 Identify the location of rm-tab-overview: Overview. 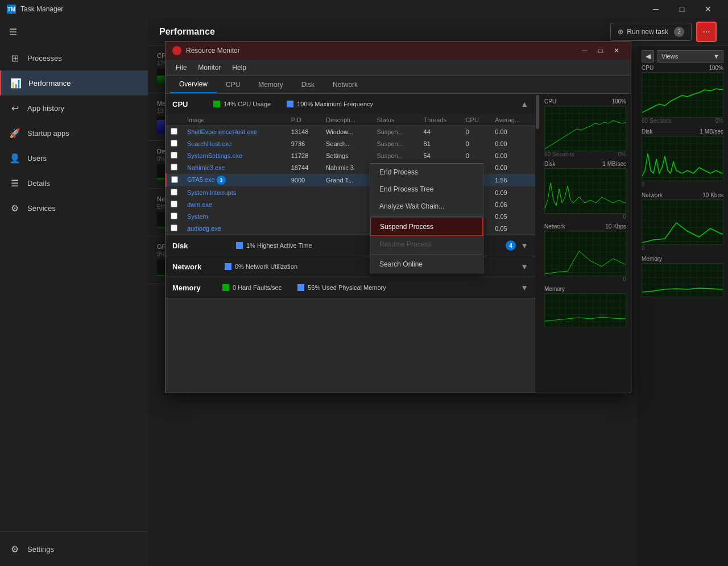
(193, 84).